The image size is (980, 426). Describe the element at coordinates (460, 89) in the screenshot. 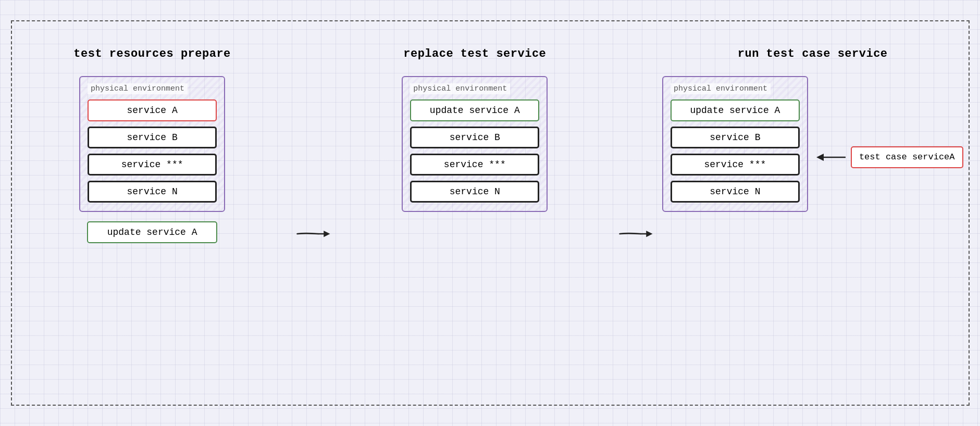

I see `phys-env-label-2: physical environment` at that location.